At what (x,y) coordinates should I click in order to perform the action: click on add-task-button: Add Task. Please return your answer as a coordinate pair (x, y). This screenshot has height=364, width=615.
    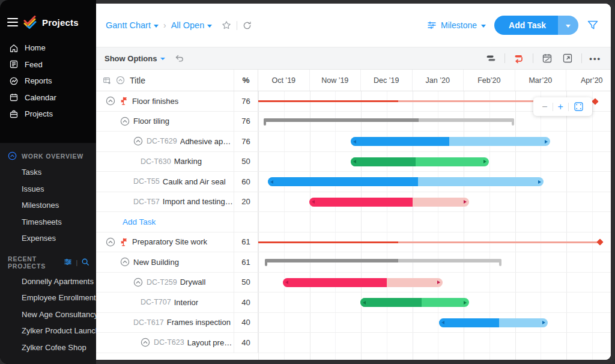
    Looking at the image, I should click on (536, 25).